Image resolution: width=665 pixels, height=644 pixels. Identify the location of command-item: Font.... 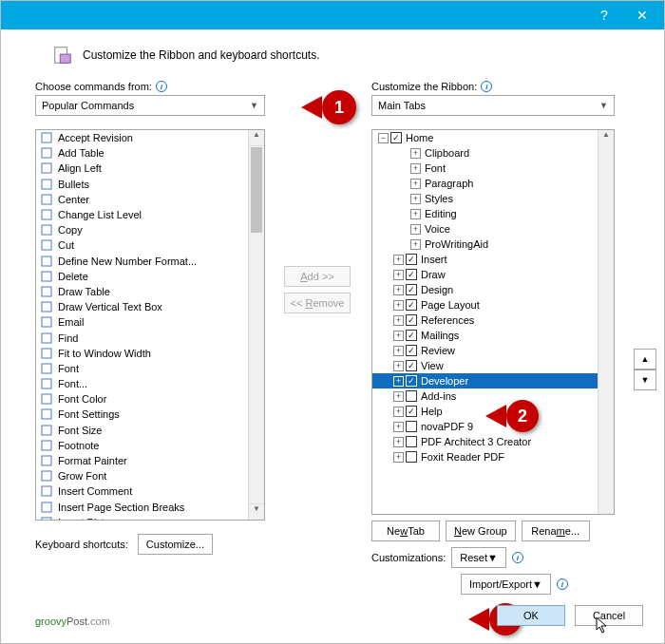
(150, 384).